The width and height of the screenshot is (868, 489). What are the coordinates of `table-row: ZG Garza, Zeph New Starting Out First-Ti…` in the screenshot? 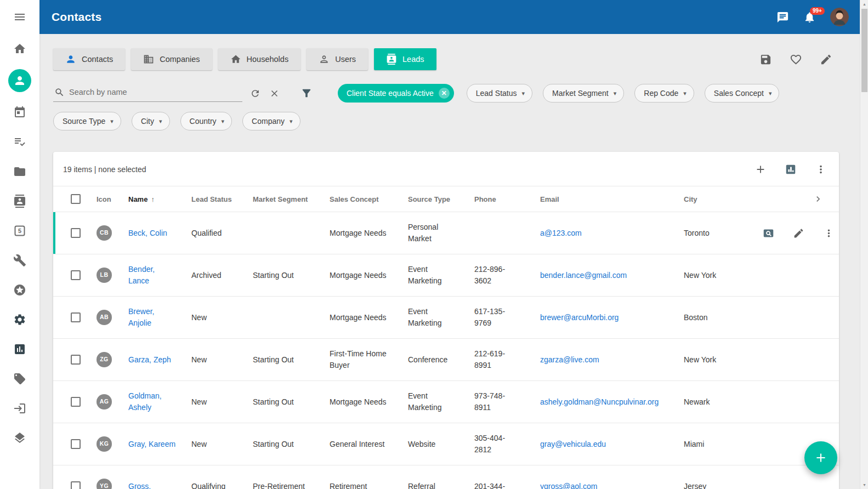 It's located at (446, 360).